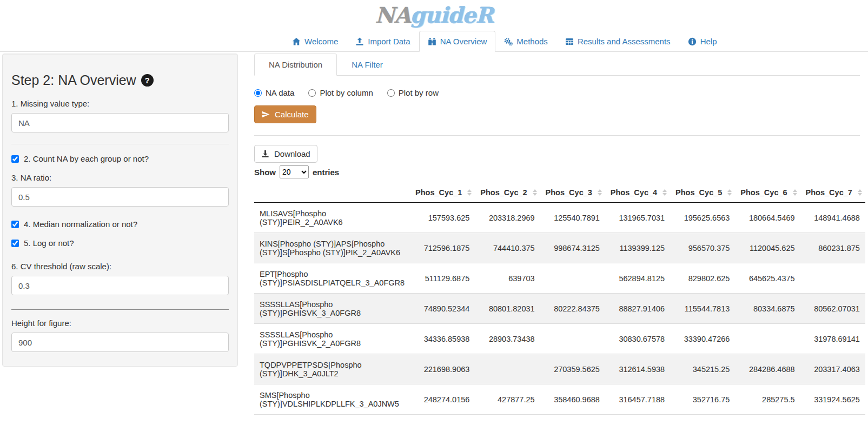  What do you see at coordinates (703, 339) in the screenshot?
I see `row-value-cell: 33390.47266` at bounding box center [703, 339].